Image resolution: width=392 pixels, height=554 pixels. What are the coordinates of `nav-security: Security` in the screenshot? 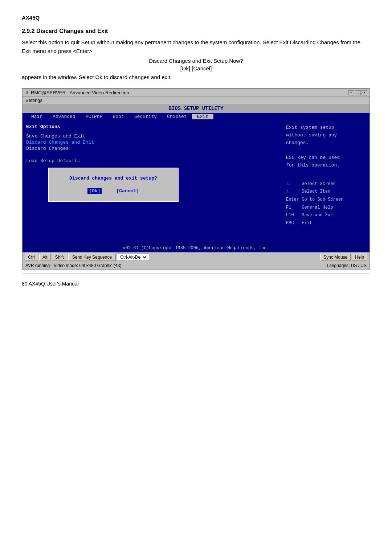 It's located at (146, 117).